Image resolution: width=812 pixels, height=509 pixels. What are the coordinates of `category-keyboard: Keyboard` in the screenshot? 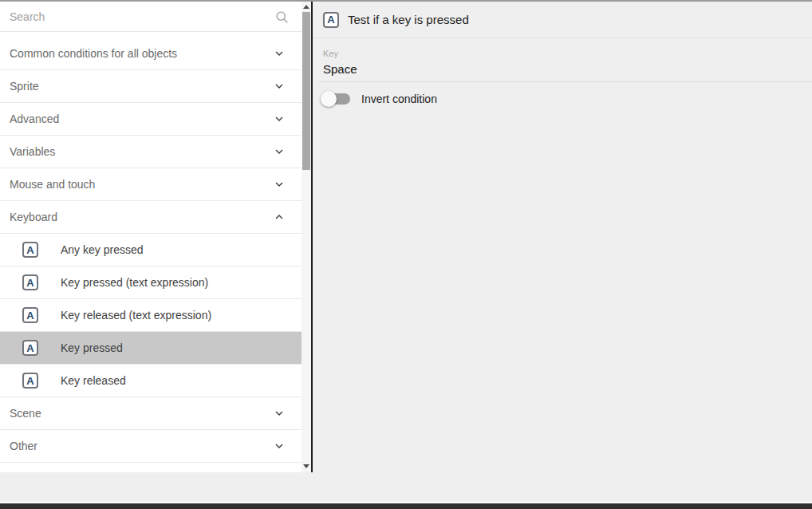 It's located at (151, 217).